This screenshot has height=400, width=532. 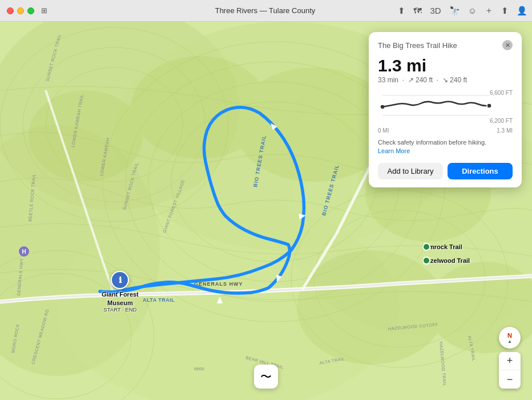 What do you see at coordinates (410, 171) in the screenshot?
I see `add-to-library-button: Add to Library` at bounding box center [410, 171].